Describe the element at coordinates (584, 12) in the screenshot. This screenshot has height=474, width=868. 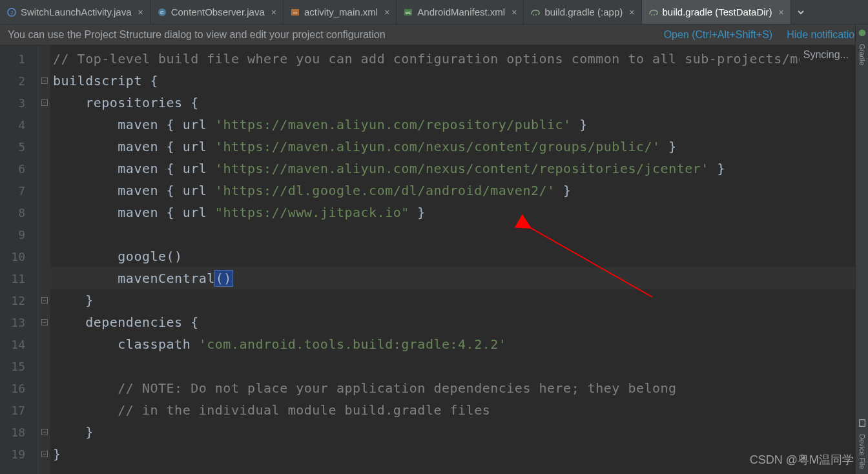
I see `tab-label: build.gradle (:app)` at that location.